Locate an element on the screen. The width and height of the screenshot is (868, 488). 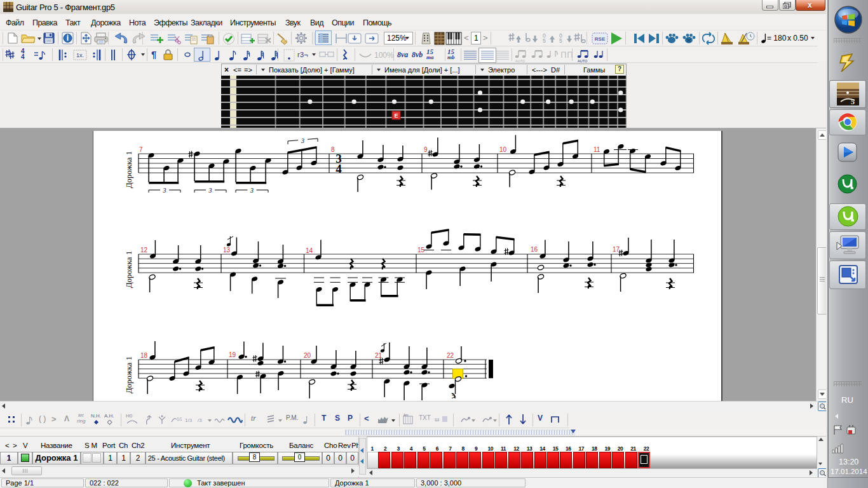
svg-text: 8 is located at coordinates (333, 150).